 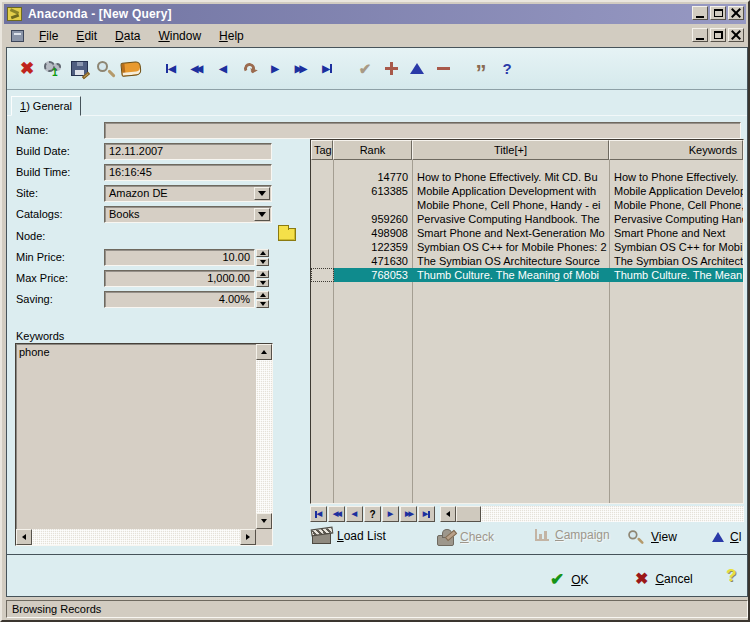 What do you see at coordinates (349, 536) in the screenshot?
I see `load-list-button: Load List` at bounding box center [349, 536].